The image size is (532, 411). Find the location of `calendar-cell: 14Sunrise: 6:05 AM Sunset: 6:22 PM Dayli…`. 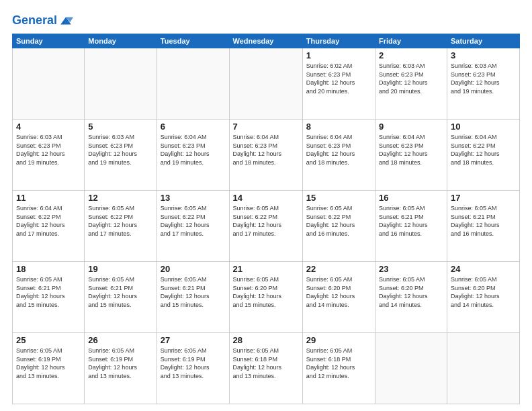

calendar-cell: 14Sunrise: 6:05 AM Sunset: 6:22 PM Dayli… is located at coordinates (266, 226).